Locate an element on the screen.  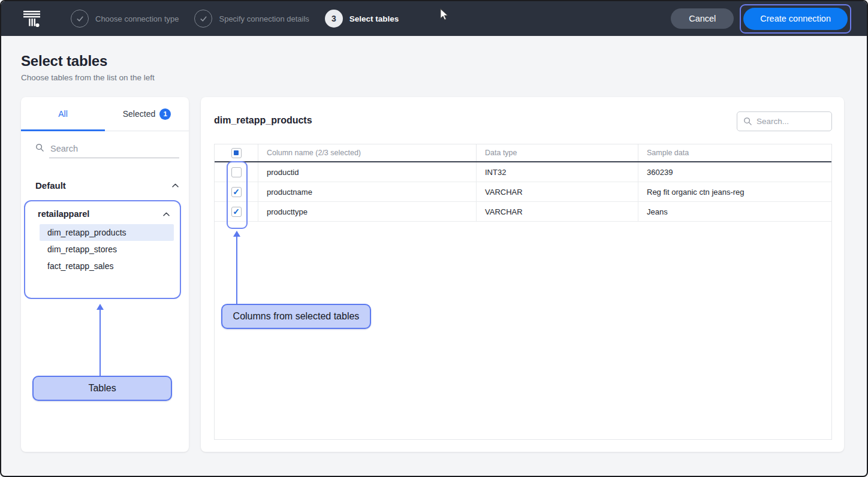
step2-label: Specify connection details is located at coordinates (264, 19).